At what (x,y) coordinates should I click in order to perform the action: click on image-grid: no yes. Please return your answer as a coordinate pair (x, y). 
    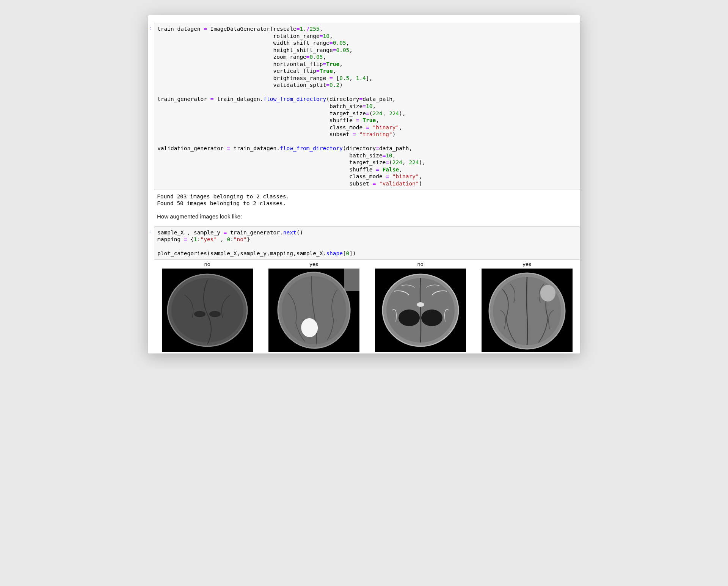
    Looking at the image, I should click on (367, 306).